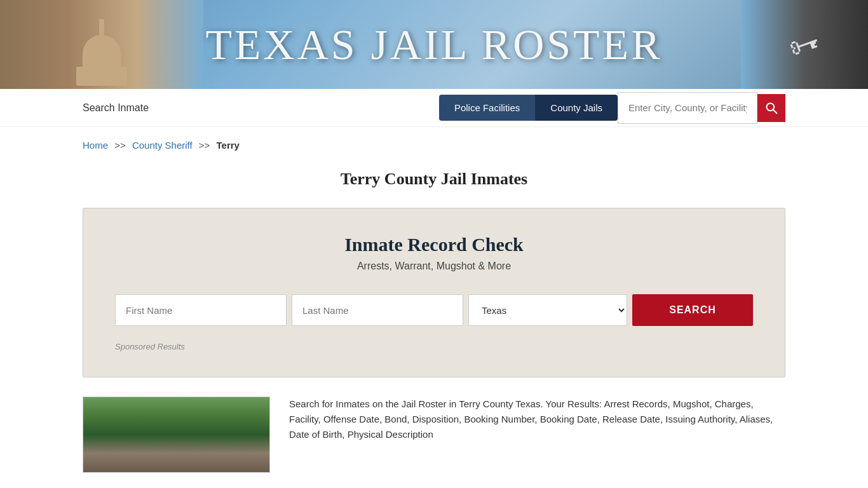 This screenshot has height=488, width=868. I want to click on search-icon, so click(771, 108).